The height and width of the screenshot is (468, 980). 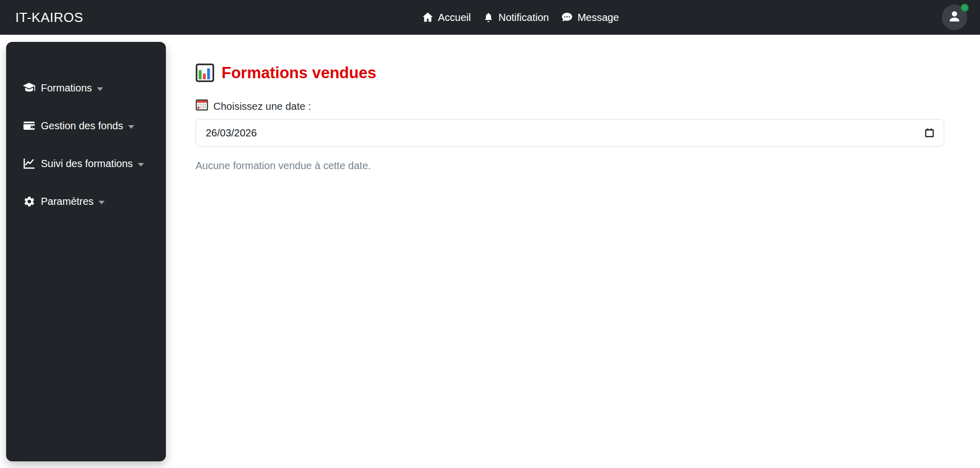 What do you see at coordinates (590, 17) in the screenshot?
I see `nav-item-message: Message` at bounding box center [590, 17].